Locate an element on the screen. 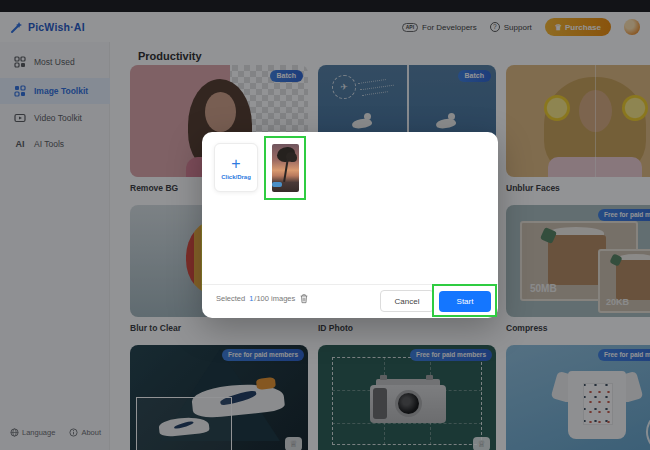 The image size is (650, 450). upload-dropzone: + Click/Drag is located at coordinates (236, 168).